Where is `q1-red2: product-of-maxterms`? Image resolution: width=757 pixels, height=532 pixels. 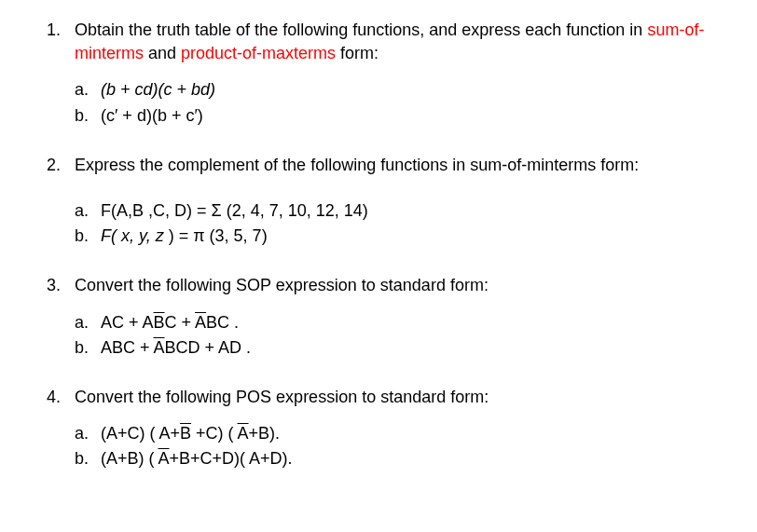 q1-red2: product-of-maxterms is located at coordinates (258, 53).